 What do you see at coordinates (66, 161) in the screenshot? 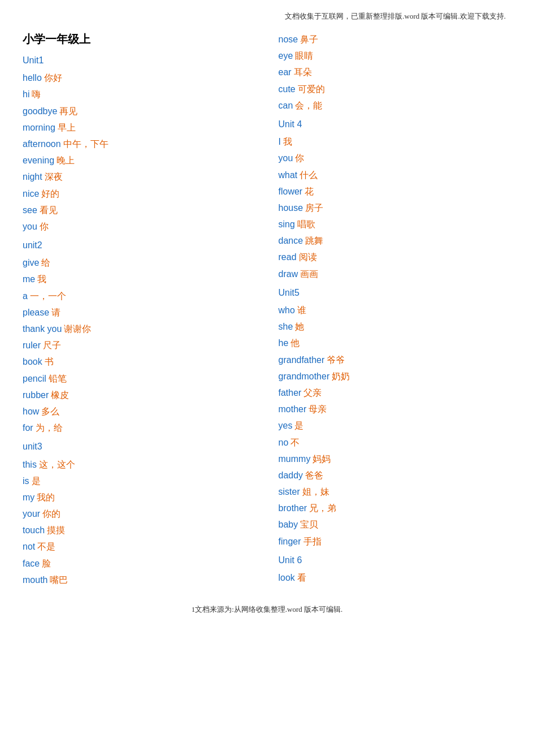
I see `vocab-chinese: 晚上` at bounding box center [66, 161].